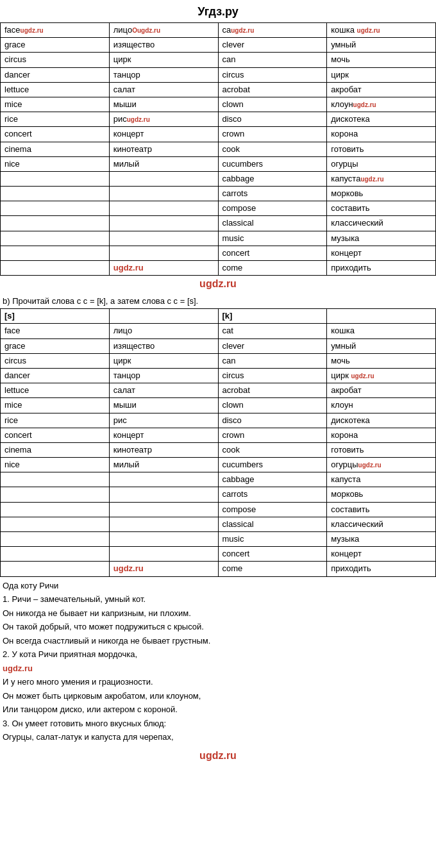  What do you see at coordinates (355, 29) in the screenshot?
I see `t1-col4-header: кошка ugdz.ru` at bounding box center [355, 29].